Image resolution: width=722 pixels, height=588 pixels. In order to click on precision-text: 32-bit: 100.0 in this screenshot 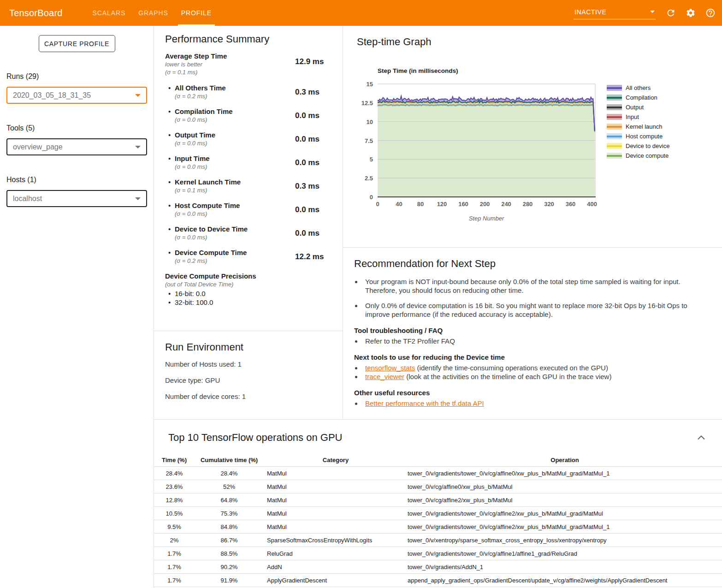, I will do `click(194, 303)`.